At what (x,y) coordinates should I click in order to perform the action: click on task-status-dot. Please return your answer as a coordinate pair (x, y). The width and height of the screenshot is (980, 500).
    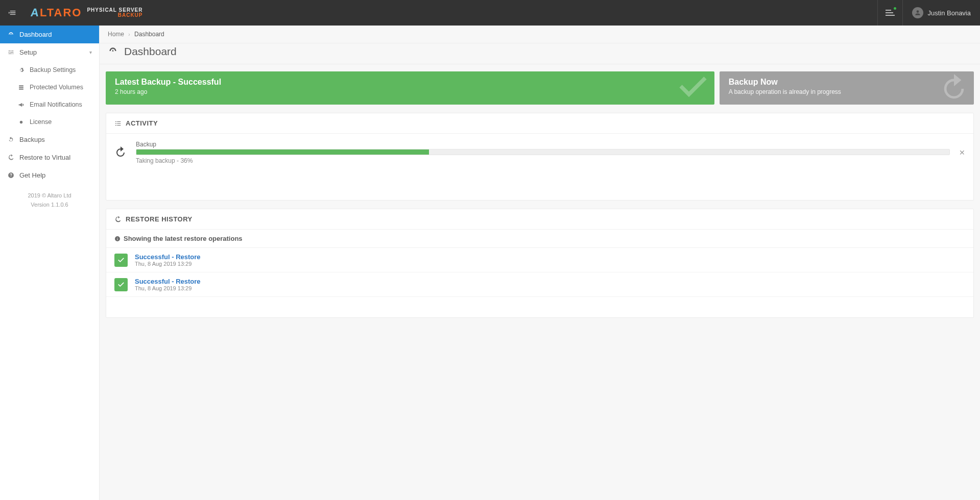
    Looking at the image, I should click on (895, 8).